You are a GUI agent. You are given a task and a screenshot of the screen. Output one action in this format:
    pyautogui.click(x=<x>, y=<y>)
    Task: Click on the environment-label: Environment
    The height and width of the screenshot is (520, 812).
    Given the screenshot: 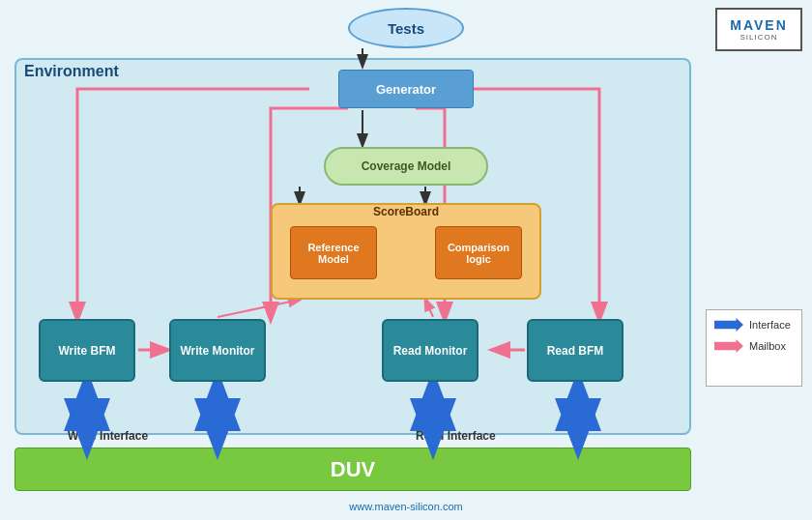 What is the action you would take?
    pyautogui.click(x=72, y=72)
    